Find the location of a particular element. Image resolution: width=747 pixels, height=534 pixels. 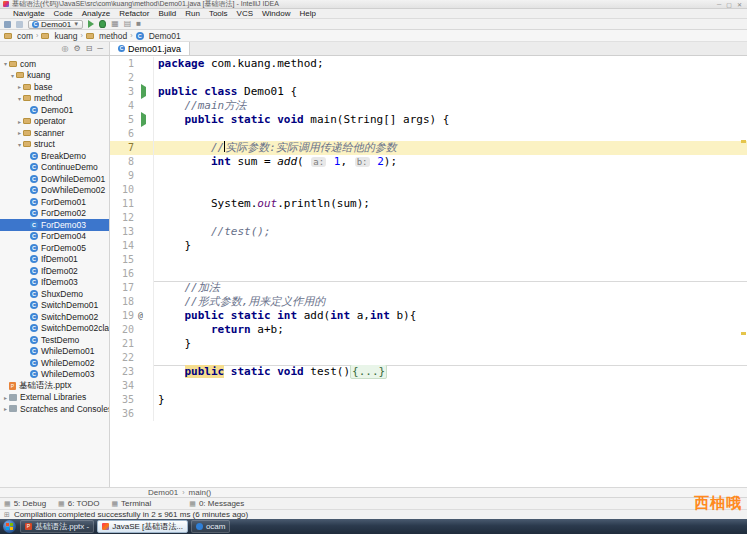

tree-item-whiledemo01: CWhileDemo01 is located at coordinates (54, 352).